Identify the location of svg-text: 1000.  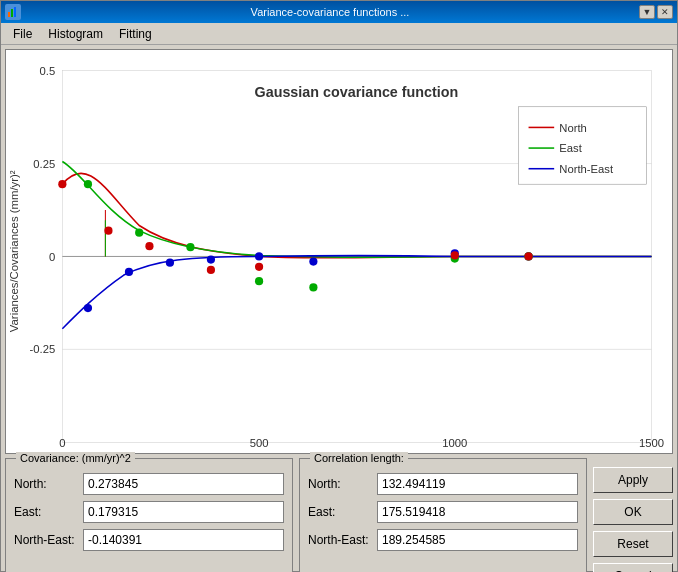
(454, 443).